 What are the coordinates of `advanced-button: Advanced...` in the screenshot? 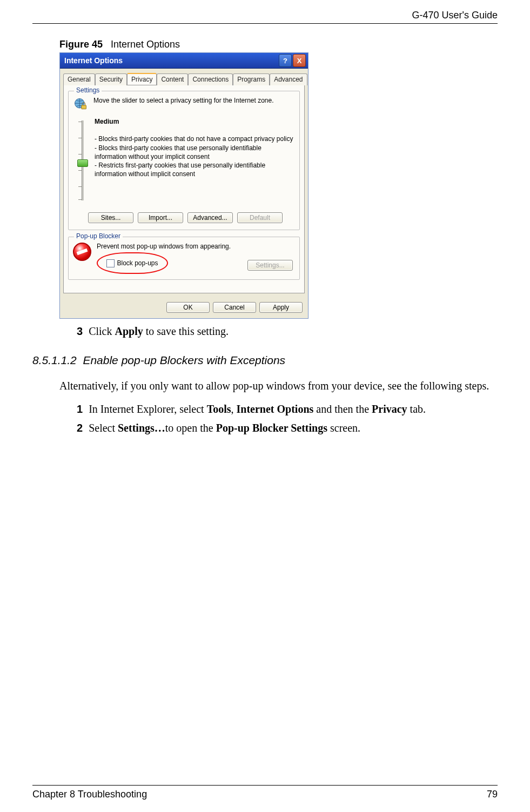 It's located at (210, 218).